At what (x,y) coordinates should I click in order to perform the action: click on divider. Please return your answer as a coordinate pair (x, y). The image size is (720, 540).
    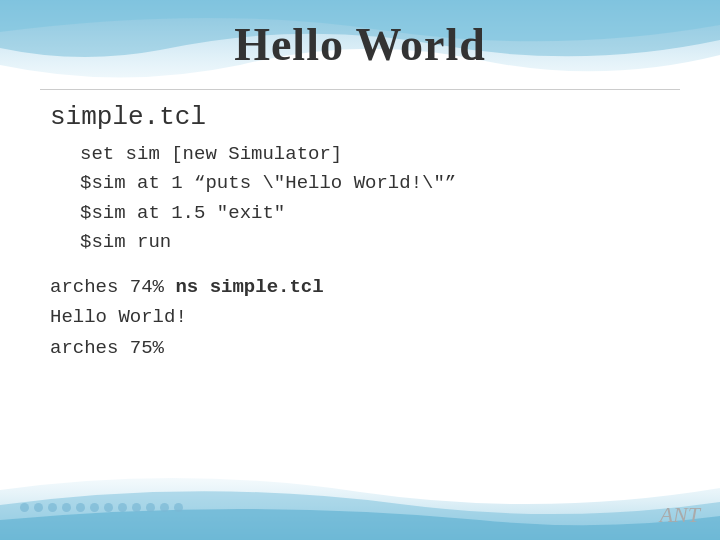
    Looking at the image, I should click on (360, 90).